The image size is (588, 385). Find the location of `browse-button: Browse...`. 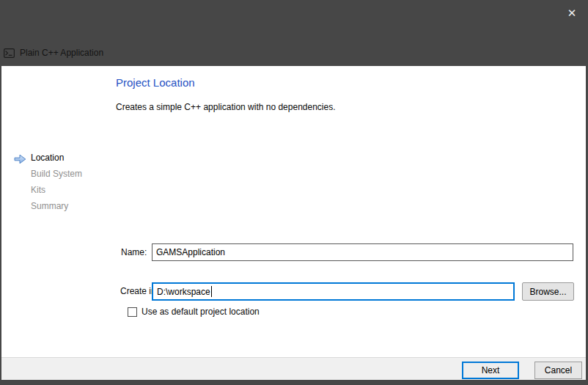

browse-button: Browse... is located at coordinates (548, 292).